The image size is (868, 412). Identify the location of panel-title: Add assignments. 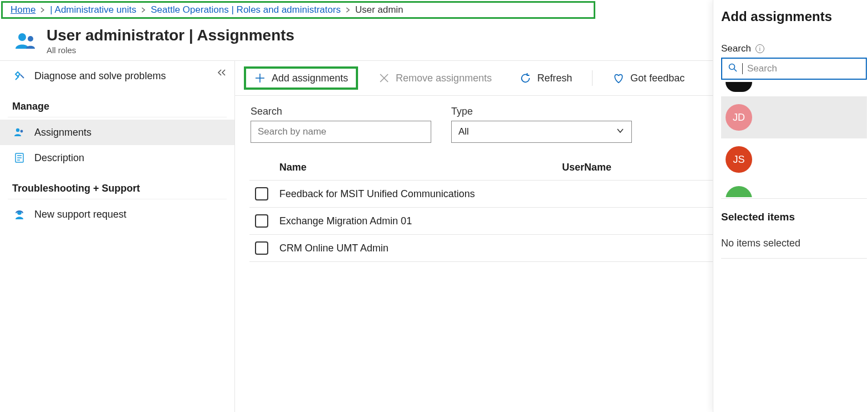
(794, 17).